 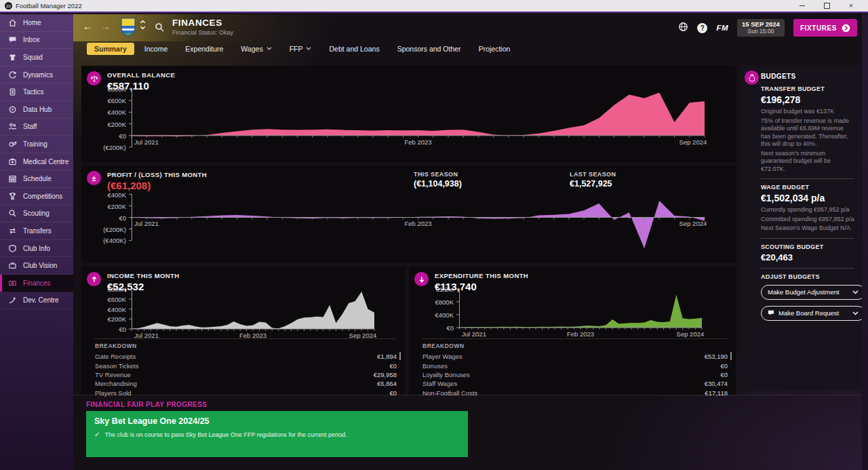 I want to click on window-titlebar: 22 Football Manager 2022 ×, so click(x=434, y=5).